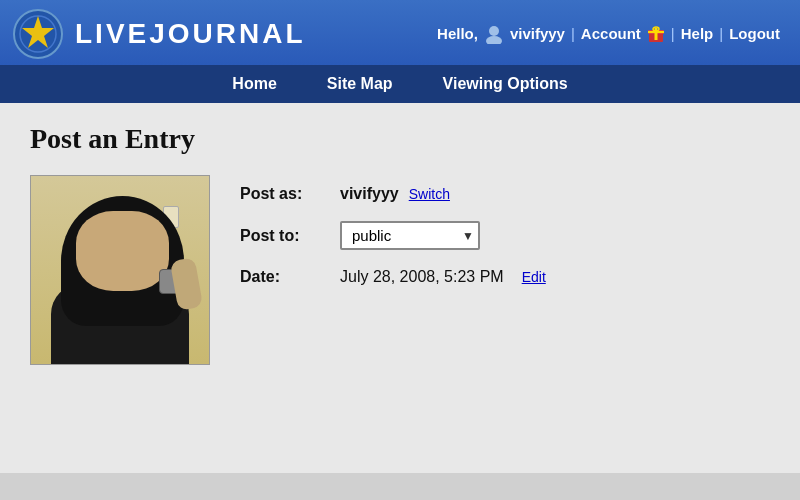 The width and height of the screenshot is (800, 500). Describe the element at coordinates (360, 84) in the screenshot. I see `nav-sitemap: Site Map` at that location.